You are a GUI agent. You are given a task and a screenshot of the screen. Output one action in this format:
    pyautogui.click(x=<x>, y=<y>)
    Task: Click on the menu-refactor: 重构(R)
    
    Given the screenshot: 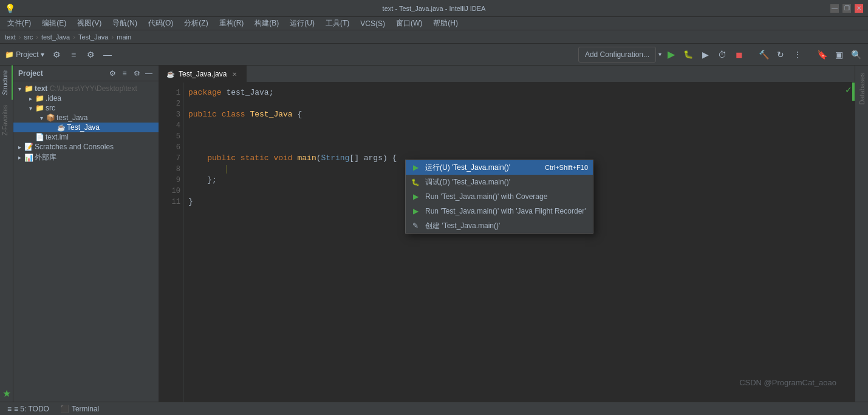 What is the action you would take?
    pyautogui.click(x=232, y=23)
    